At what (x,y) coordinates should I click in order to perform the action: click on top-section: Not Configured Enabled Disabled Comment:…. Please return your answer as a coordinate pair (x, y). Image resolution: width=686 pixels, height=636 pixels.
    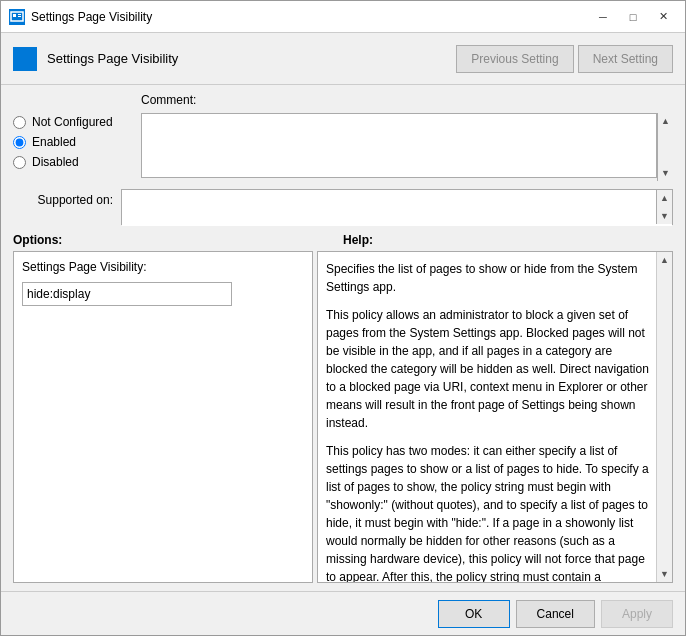
    Looking at the image, I should click on (343, 137).